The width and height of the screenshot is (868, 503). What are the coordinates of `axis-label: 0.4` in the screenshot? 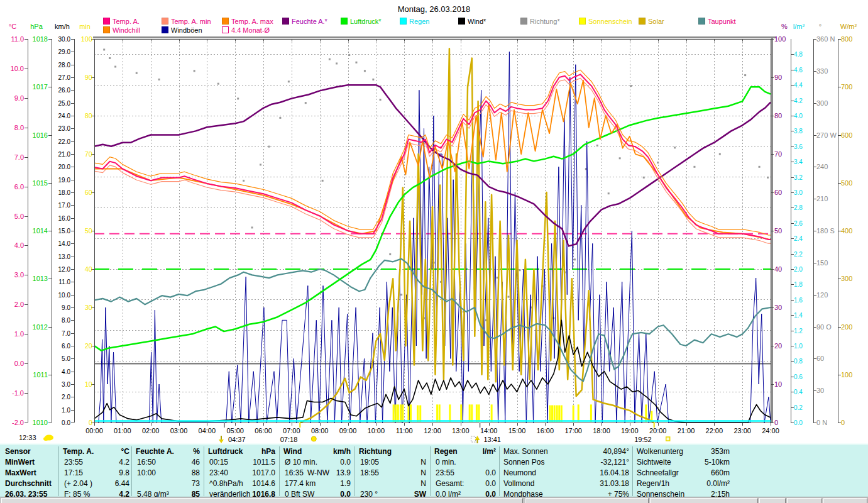 It's located at (798, 392).